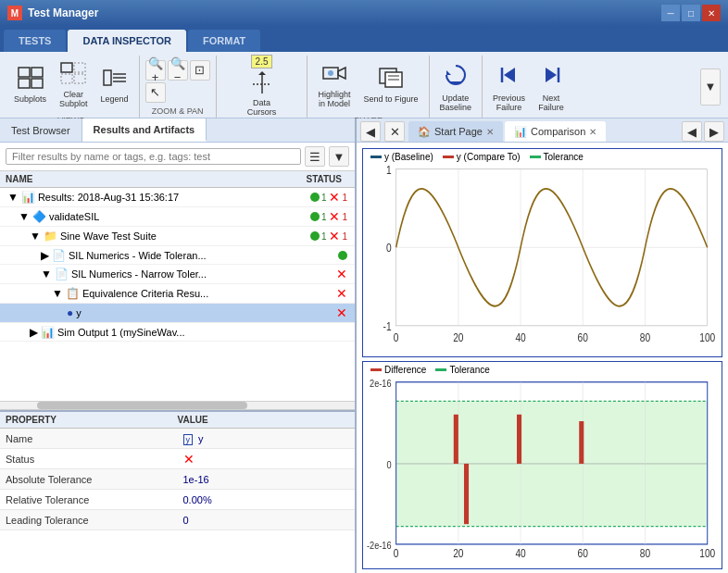 The image size is (728, 573). Describe the element at coordinates (714, 131) in the screenshot. I see `tab-scroll-right: ▶` at that location.